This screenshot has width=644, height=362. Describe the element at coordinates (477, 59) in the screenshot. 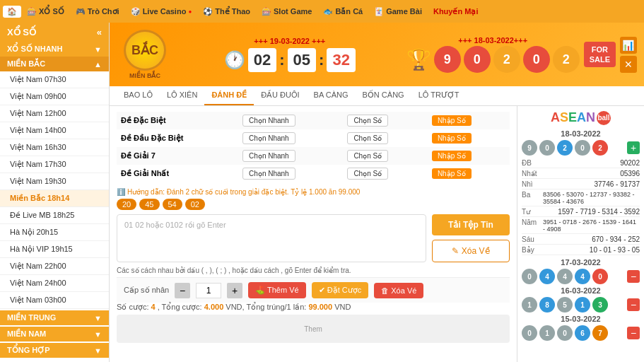

I see `lottery-num-2: 0` at that location.